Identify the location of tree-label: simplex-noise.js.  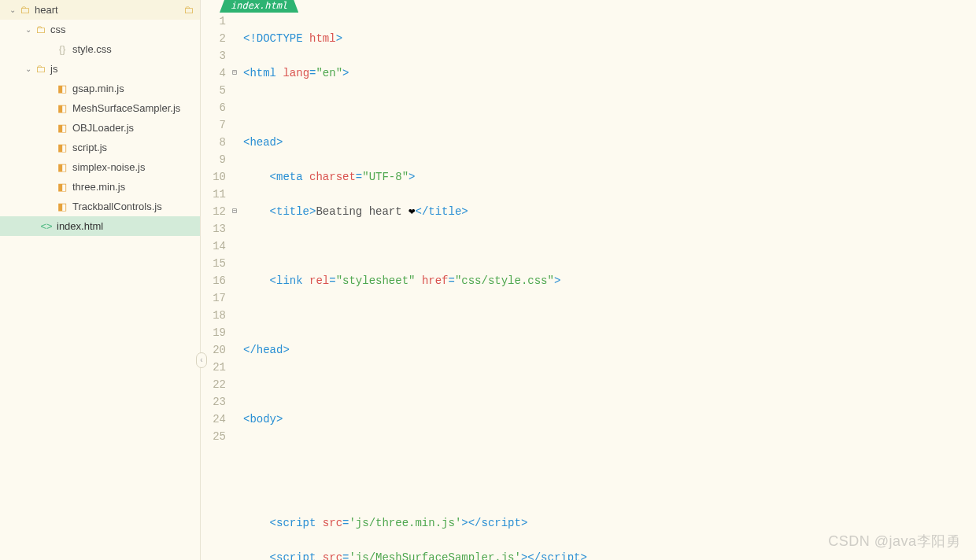
(109, 167).